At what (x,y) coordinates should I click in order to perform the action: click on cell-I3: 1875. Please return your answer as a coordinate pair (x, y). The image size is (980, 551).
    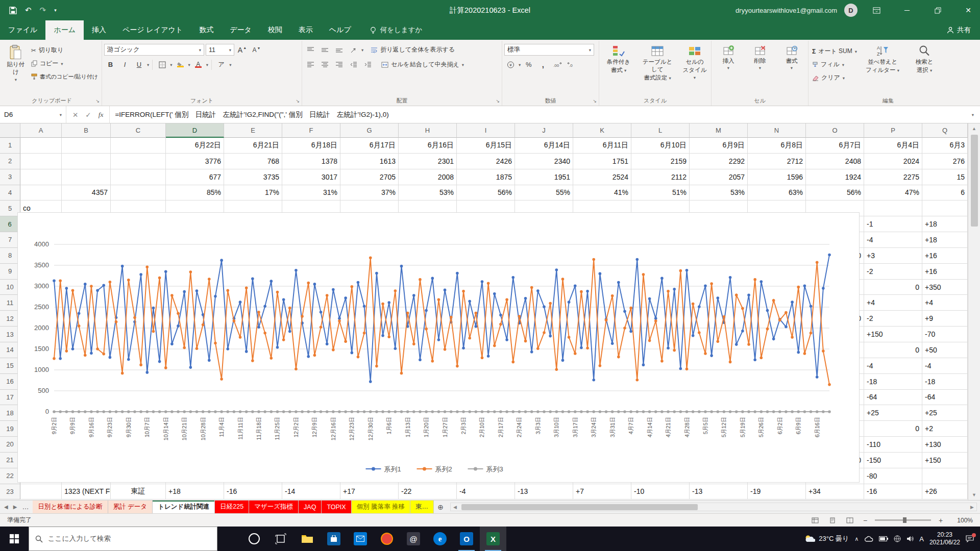
    Looking at the image, I should click on (486, 178).